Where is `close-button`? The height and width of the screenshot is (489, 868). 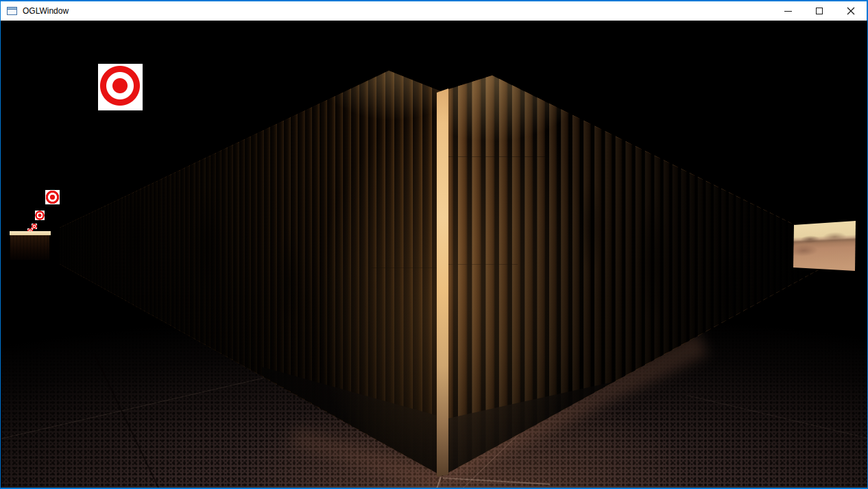
close-button is located at coordinates (851, 11).